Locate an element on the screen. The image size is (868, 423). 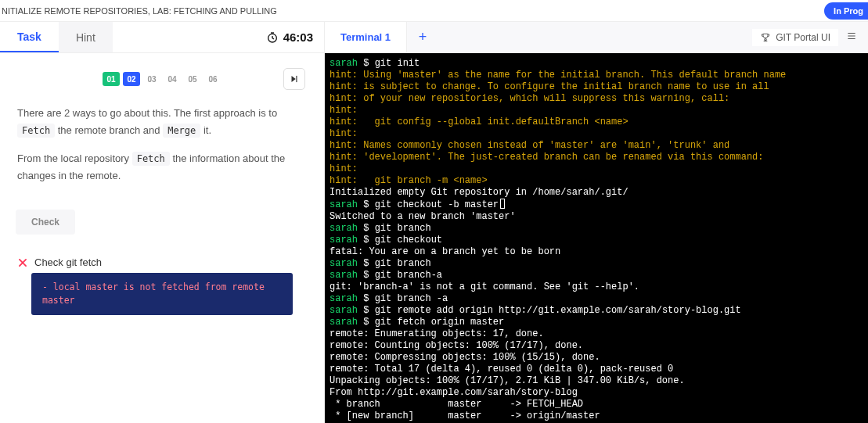
git-portal-button: GIT Portal UI is located at coordinates (795, 38).